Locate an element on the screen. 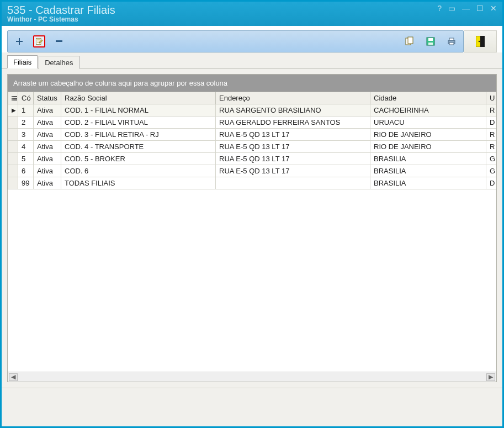 The height and width of the screenshot is (428, 504). cell-endereco: RUA SARGENTO BRASILIANO is located at coordinates (293, 110).